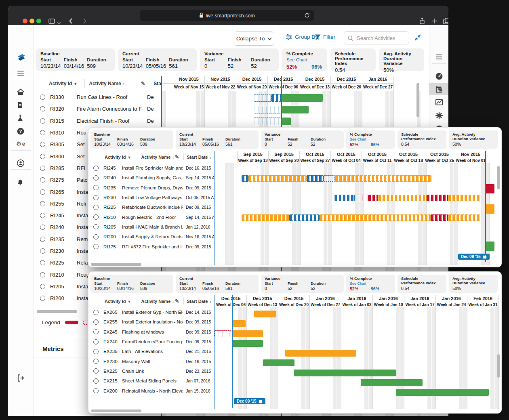 The width and height of the screenshot is (509, 420). Describe the element at coordinates (21, 163) in the screenshot. I see `account-icon` at that location.